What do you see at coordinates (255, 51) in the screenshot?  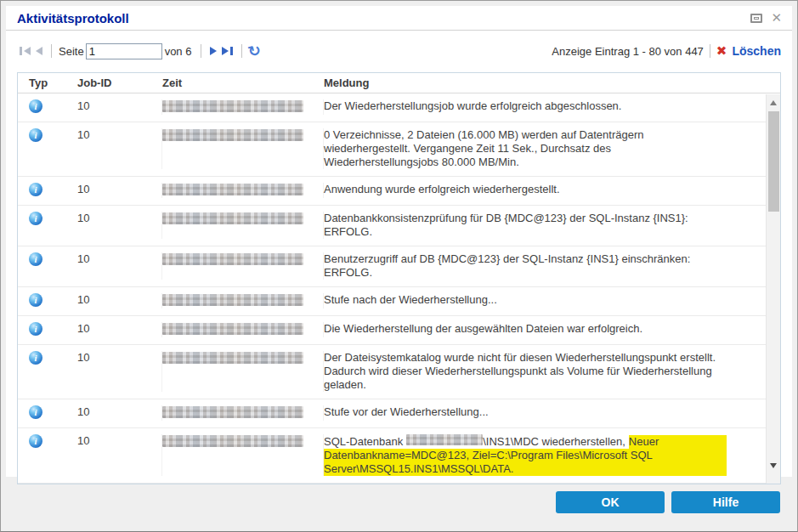 I see `refresh-icon: ↻` at bounding box center [255, 51].